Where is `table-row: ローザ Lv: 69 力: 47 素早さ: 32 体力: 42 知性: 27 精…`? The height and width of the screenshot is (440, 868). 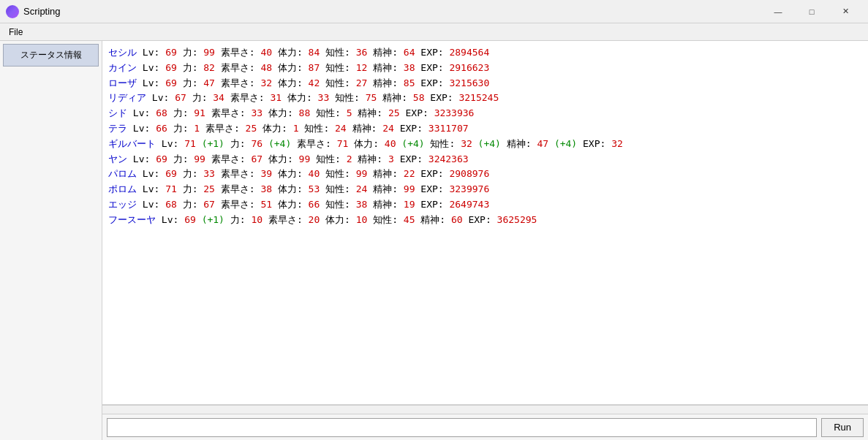 table-row: ローザ Lv: 69 力: 47 素早さ: 32 体力: 42 知性: 27 精… is located at coordinates (486, 83).